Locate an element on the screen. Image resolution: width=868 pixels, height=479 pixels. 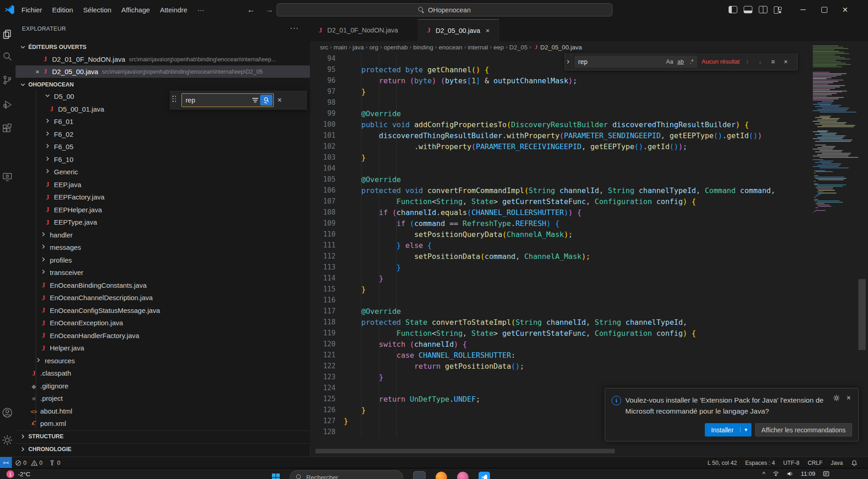
tree-item--classpath: J.classpath is located at coordinates (163, 373).